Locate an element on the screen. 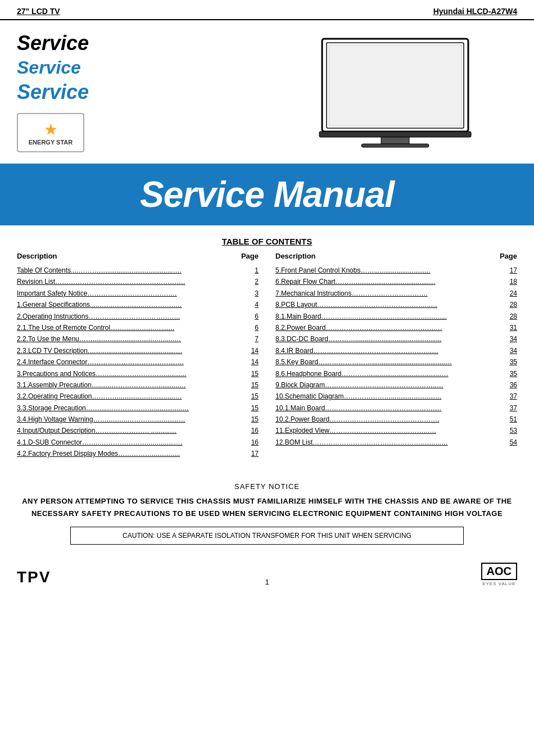 The width and height of the screenshot is (534, 756). toc-item-text: 8.5.Key Board……………………...................… is located at coordinates (388, 362).